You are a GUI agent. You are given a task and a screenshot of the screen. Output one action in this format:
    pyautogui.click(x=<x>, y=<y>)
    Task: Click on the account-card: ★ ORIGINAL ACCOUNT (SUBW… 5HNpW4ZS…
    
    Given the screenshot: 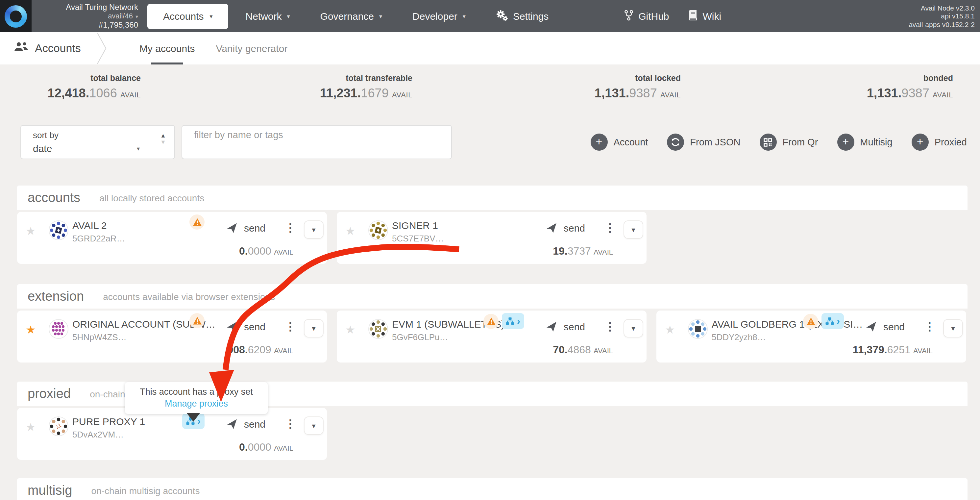 What is the action you would take?
    pyautogui.click(x=172, y=336)
    